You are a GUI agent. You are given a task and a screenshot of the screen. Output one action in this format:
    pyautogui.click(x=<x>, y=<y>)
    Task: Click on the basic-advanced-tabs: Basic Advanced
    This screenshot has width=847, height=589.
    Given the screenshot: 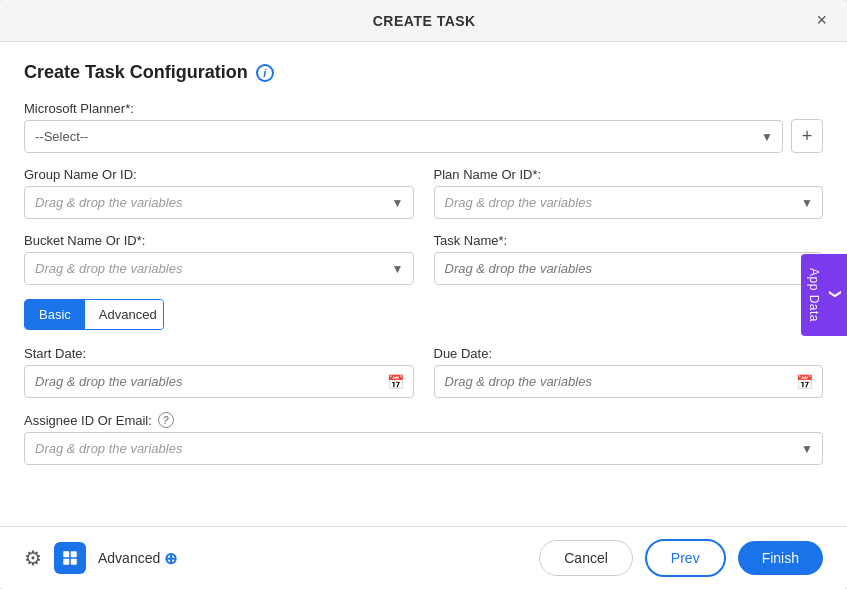 What is the action you would take?
    pyautogui.click(x=94, y=314)
    